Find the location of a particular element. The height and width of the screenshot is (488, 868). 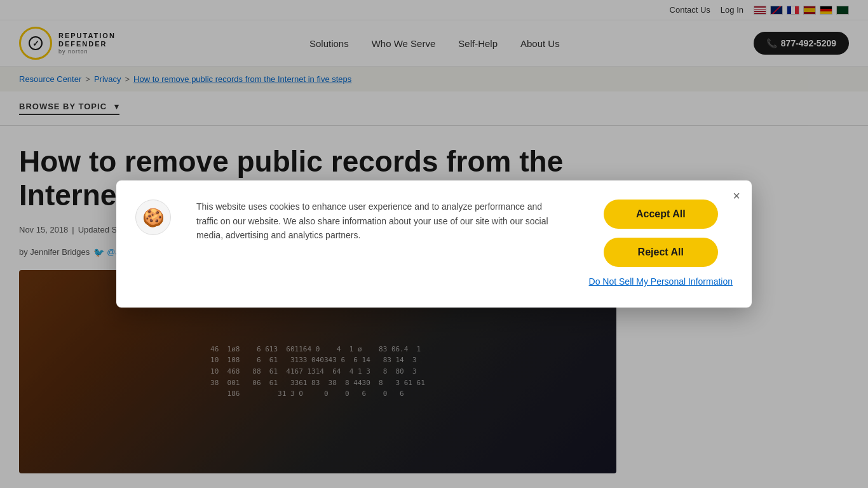

cookie-text: This website uses cookies to enhance use… is located at coordinates (380, 221).